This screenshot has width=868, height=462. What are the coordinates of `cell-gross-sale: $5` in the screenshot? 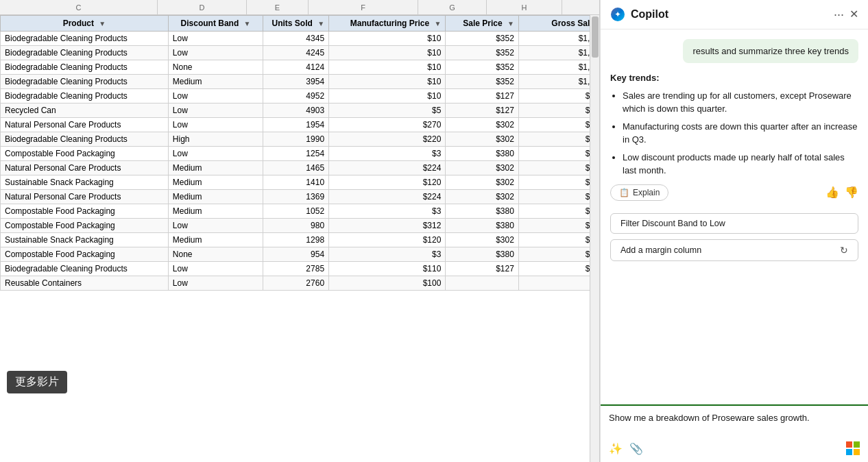 It's located at (558, 125).